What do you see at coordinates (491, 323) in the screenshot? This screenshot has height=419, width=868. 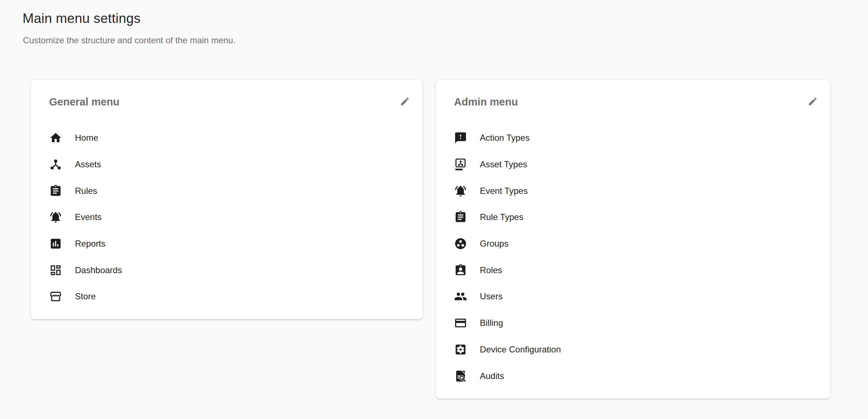 I see `menu-item-label: Billing` at bounding box center [491, 323].